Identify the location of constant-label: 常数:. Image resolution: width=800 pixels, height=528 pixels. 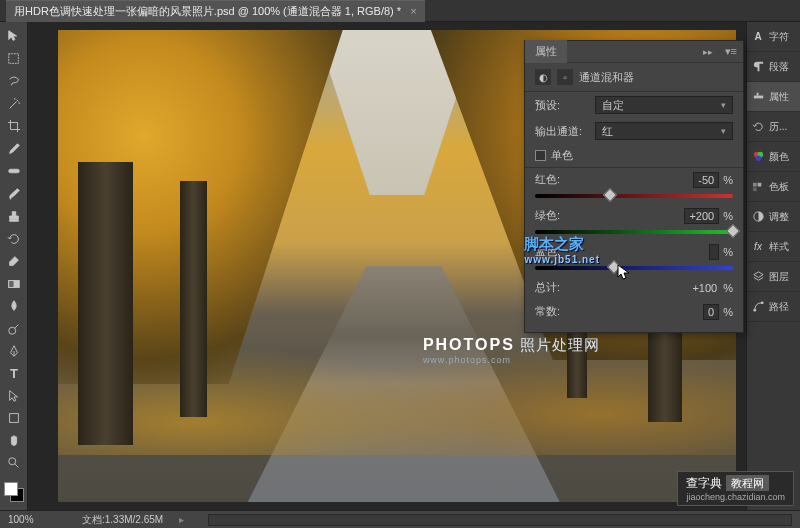
(548, 312).